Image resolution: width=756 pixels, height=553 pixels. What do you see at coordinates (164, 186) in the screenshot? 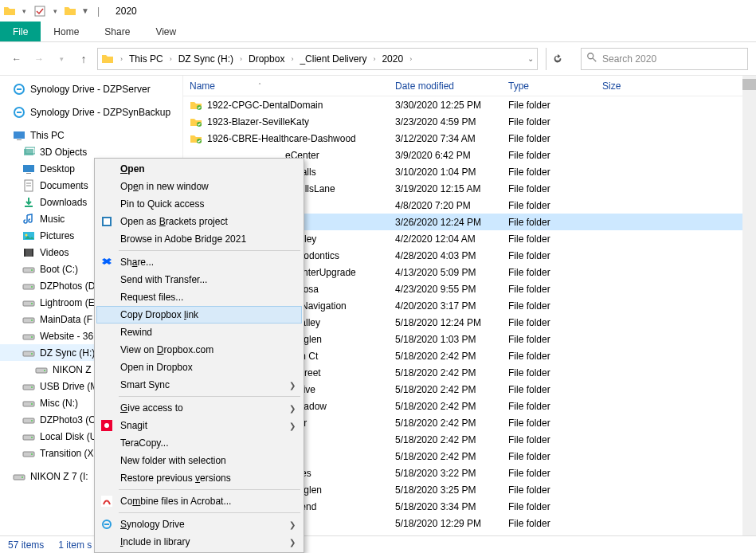
I see `menu-label: Open in new window` at bounding box center [164, 186].